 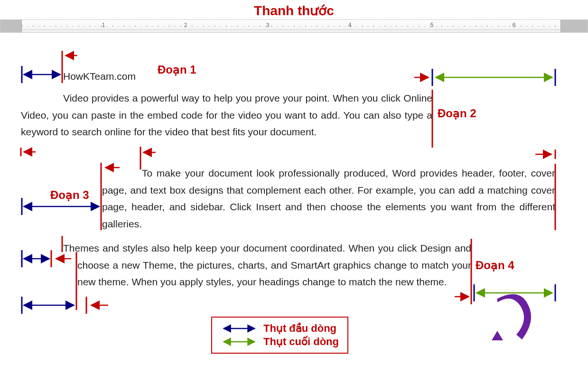 What do you see at coordinates (495, 265) in the screenshot?
I see `label-paragraph-4: Đoạn 4` at bounding box center [495, 265].